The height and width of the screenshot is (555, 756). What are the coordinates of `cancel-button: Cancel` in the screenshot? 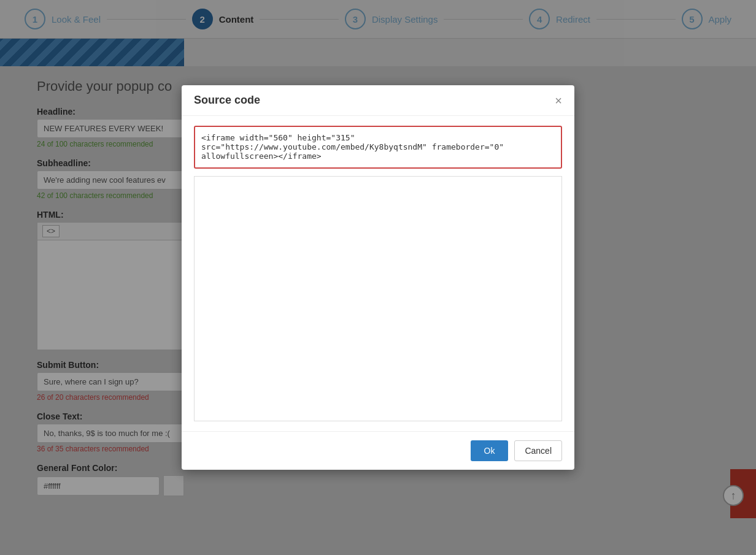 It's located at (538, 451).